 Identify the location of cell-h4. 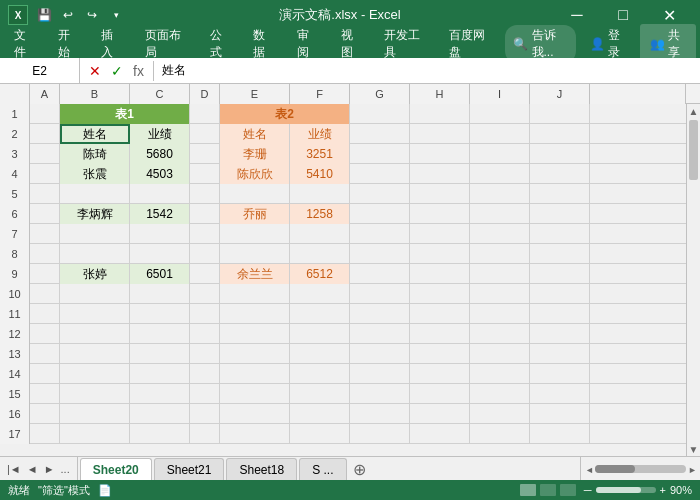
(440, 174).